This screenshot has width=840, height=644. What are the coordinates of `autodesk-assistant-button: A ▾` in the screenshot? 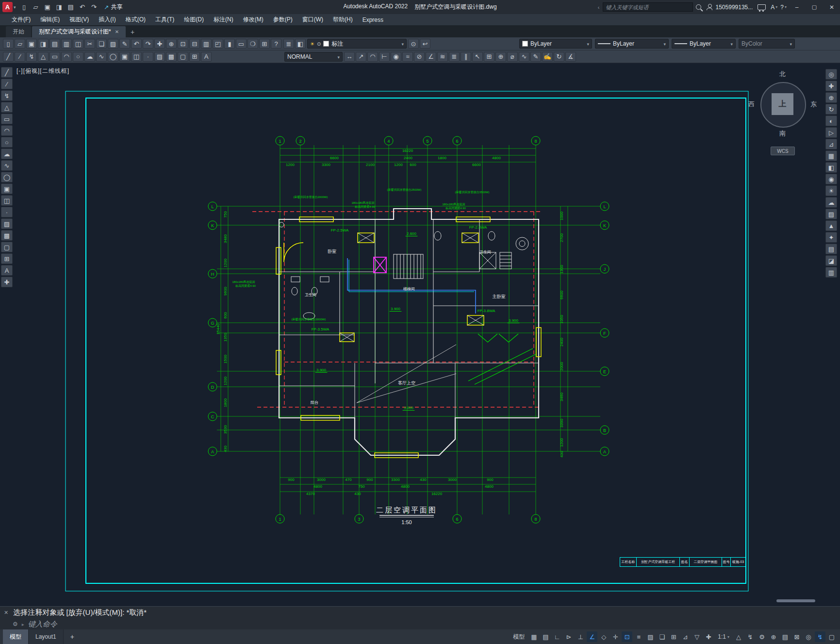 It's located at (774, 7).